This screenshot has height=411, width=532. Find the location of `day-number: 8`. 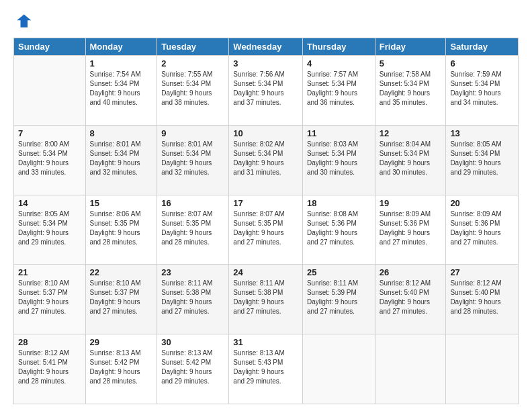

day-number: 8 is located at coordinates (122, 133).